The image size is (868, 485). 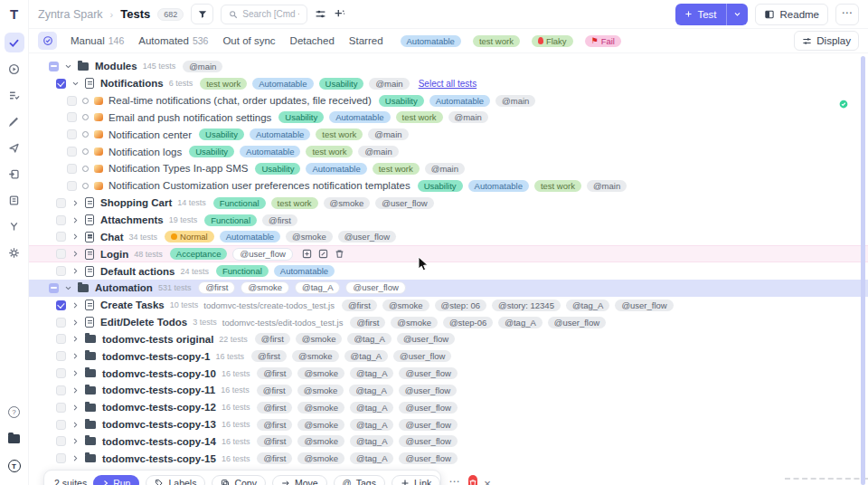 What do you see at coordinates (416, 480) in the screenshot?
I see `link-button: Link` at bounding box center [416, 480].